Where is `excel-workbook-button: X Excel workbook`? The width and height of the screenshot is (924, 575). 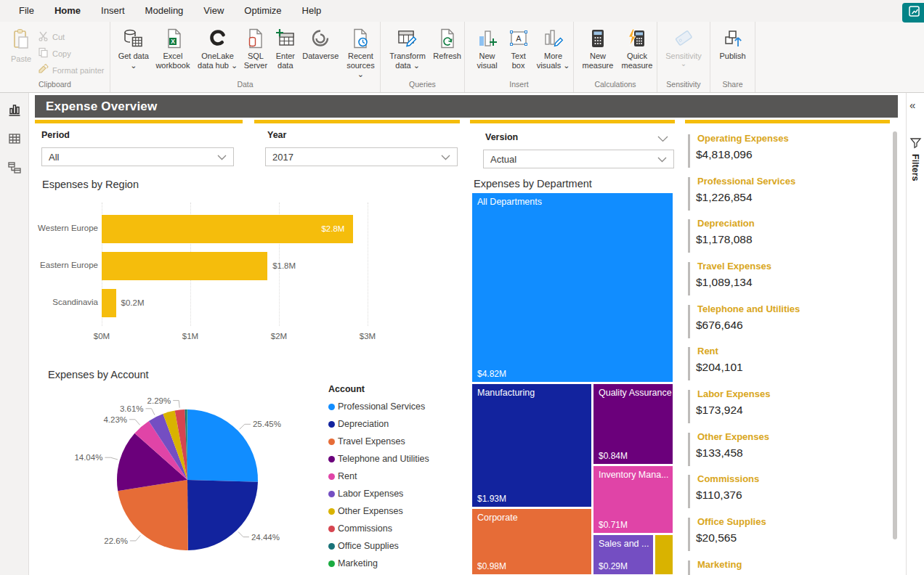 excel-workbook-button: X Excel workbook is located at coordinates (173, 49).